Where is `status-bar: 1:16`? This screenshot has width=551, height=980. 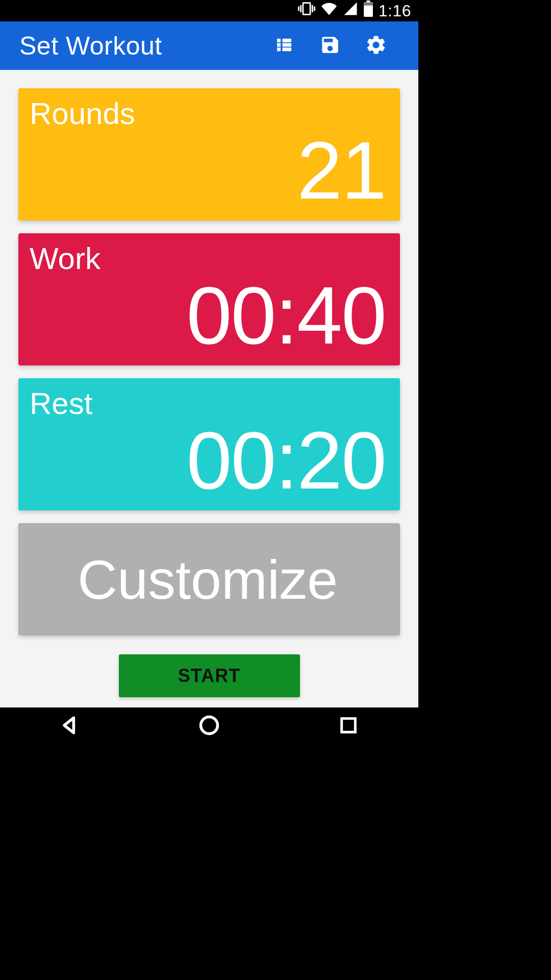
status-bar: 1:16 is located at coordinates (209, 11).